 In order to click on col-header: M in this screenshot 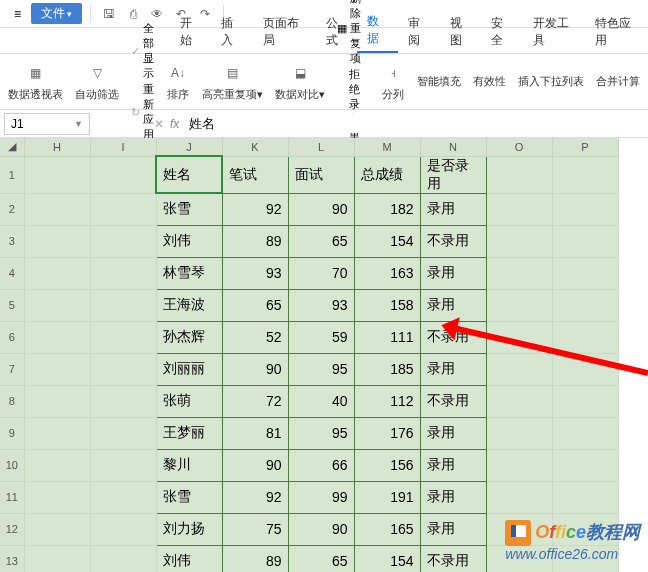, I will do `click(387, 147)`.